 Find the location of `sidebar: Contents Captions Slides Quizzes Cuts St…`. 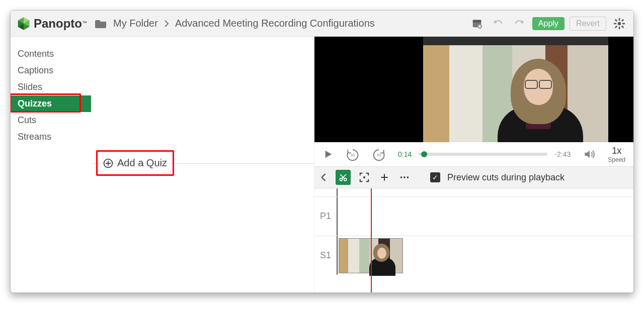

sidebar: Contents Captions Slides Quizzes Cuts St… is located at coordinates (51, 91).